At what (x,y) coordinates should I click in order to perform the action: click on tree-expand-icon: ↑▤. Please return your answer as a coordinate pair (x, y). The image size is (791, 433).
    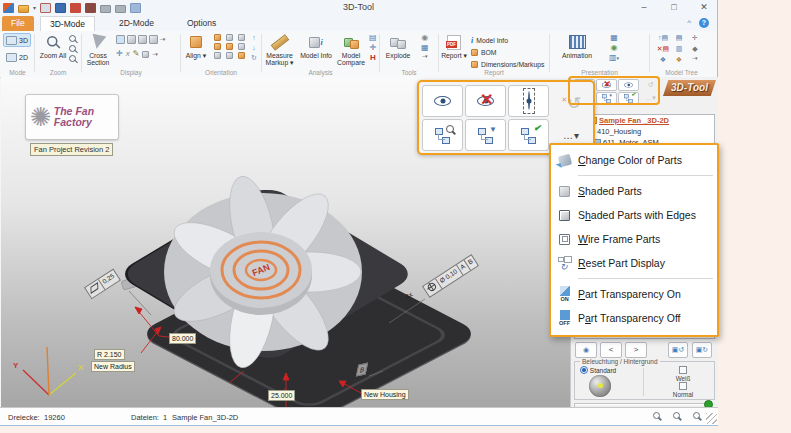
    Looking at the image, I should click on (663, 40).